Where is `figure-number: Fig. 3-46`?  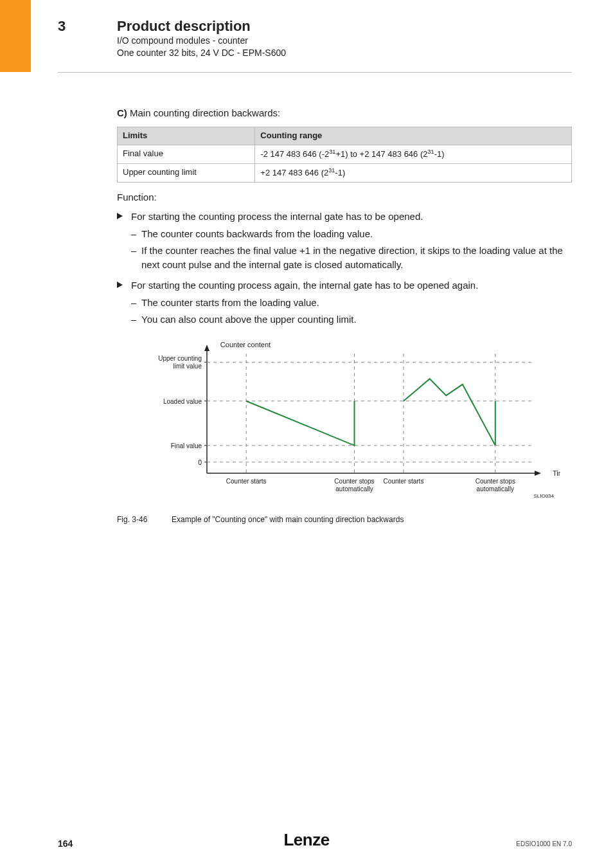
figure-number: Fig. 3-46 is located at coordinates (144, 520).